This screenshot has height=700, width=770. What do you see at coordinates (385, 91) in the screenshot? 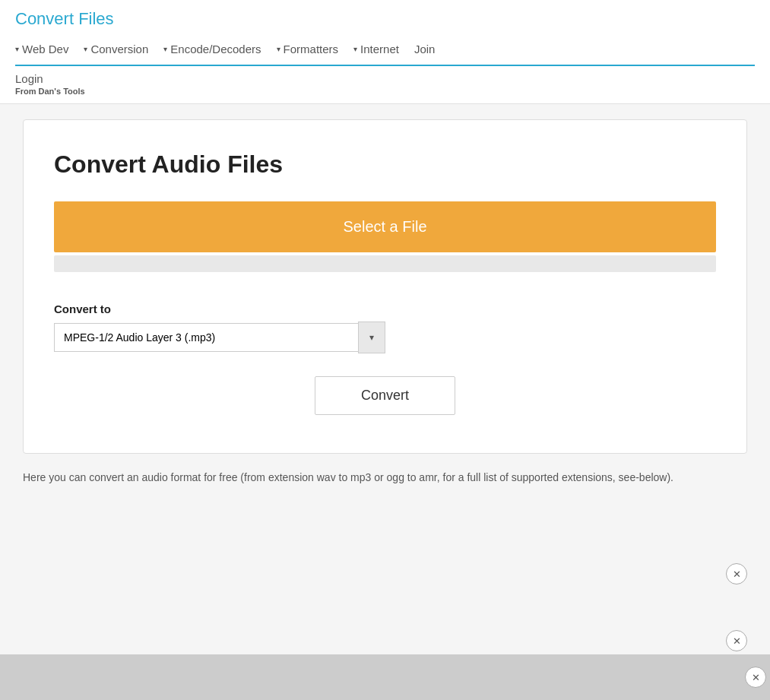
I see `from-label: From Dan's Tools` at bounding box center [385, 91].